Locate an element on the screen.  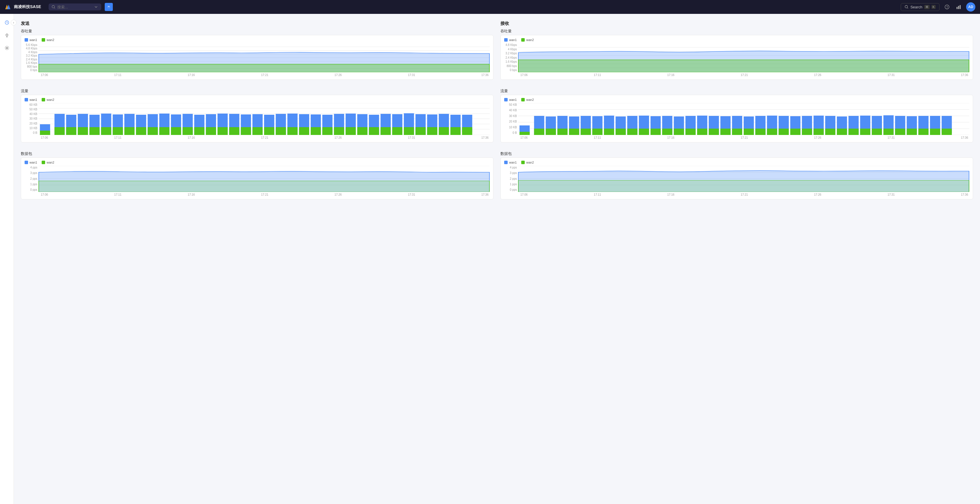
right-packets-y-axis: 4 pps 3 pps 2 pps 1 pps 0 pps is located at coordinates (511, 179).